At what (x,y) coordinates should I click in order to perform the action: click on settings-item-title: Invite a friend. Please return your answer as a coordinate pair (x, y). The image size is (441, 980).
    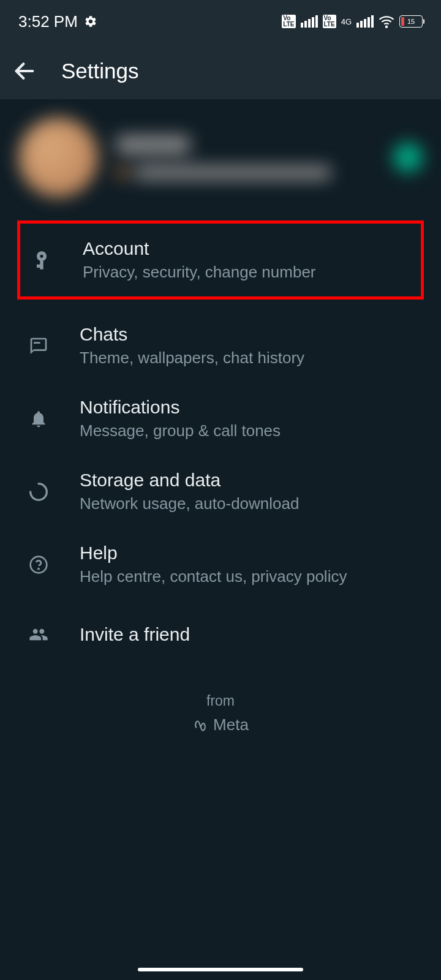
    Looking at the image, I should click on (135, 635).